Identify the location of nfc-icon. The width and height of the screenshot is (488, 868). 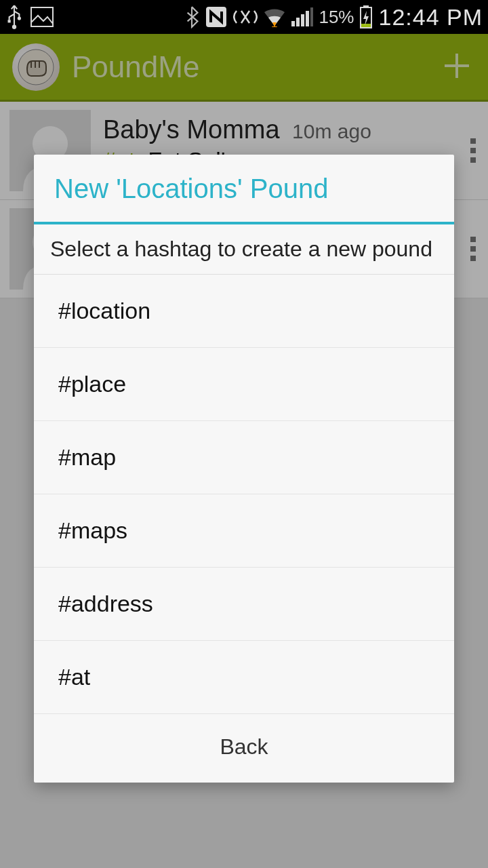
(216, 17).